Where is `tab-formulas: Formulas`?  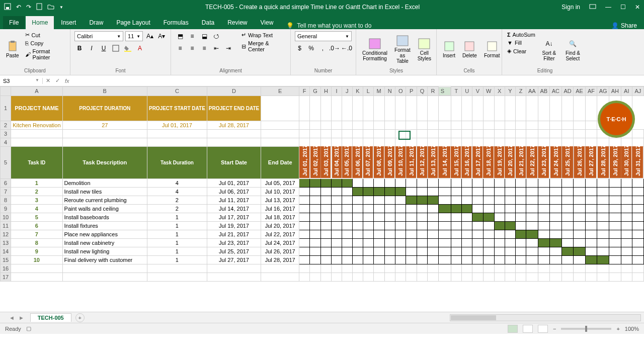
tab-formulas: Formulas is located at coordinates (176, 23).